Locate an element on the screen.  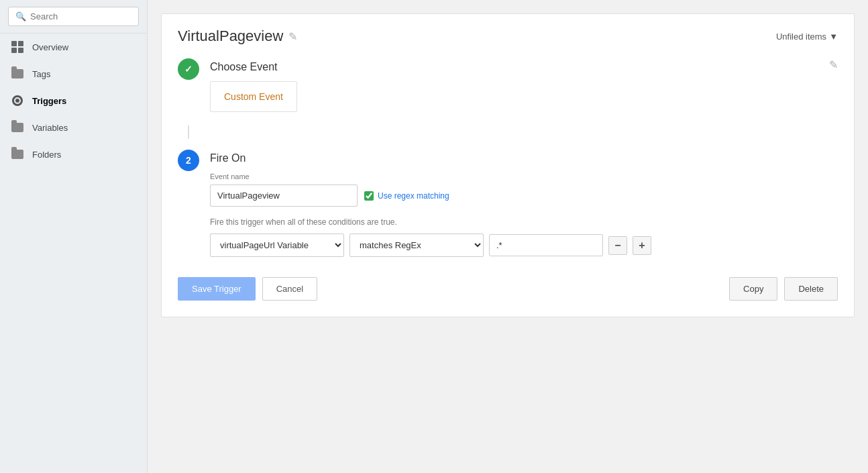
event-name-input is located at coordinates (284, 196).